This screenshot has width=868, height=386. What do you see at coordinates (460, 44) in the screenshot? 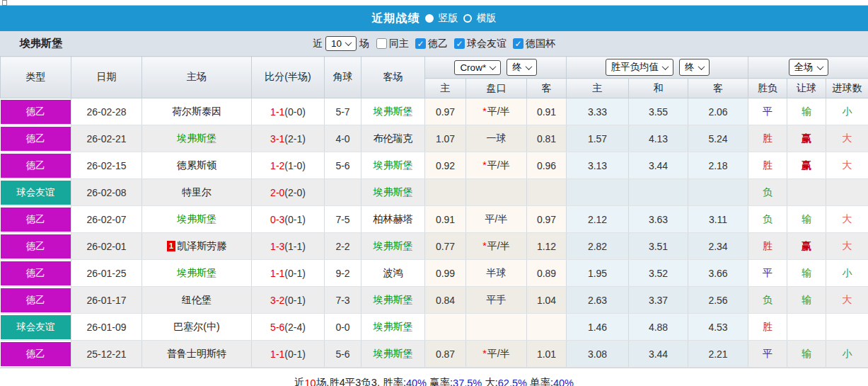
I see `checkbox-friendly-icon: ✓` at bounding box center [460, 44].